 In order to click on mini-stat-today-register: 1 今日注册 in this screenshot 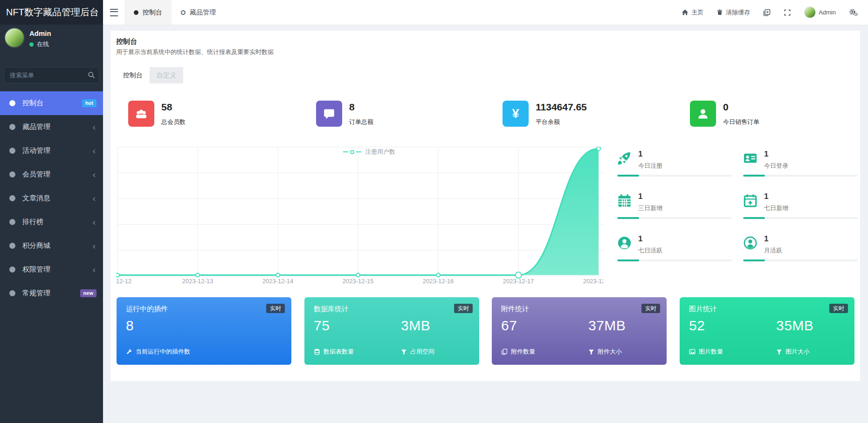, I will do `click(675, 169)`.